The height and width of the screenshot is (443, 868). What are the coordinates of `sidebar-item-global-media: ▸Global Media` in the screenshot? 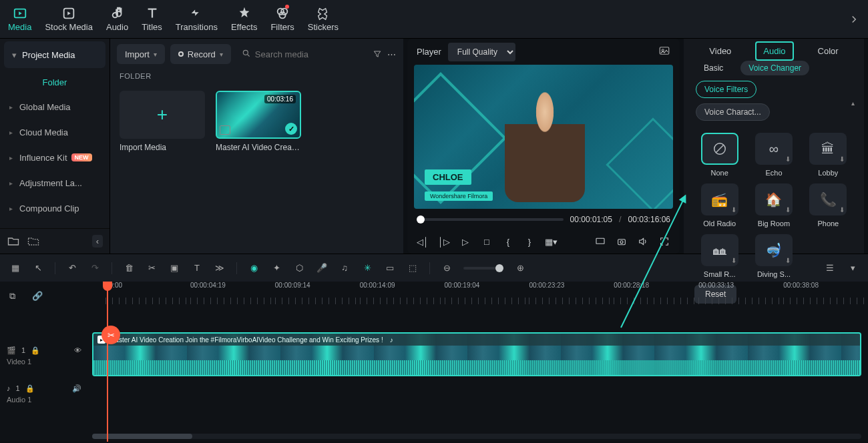 It's located at (55, 107).